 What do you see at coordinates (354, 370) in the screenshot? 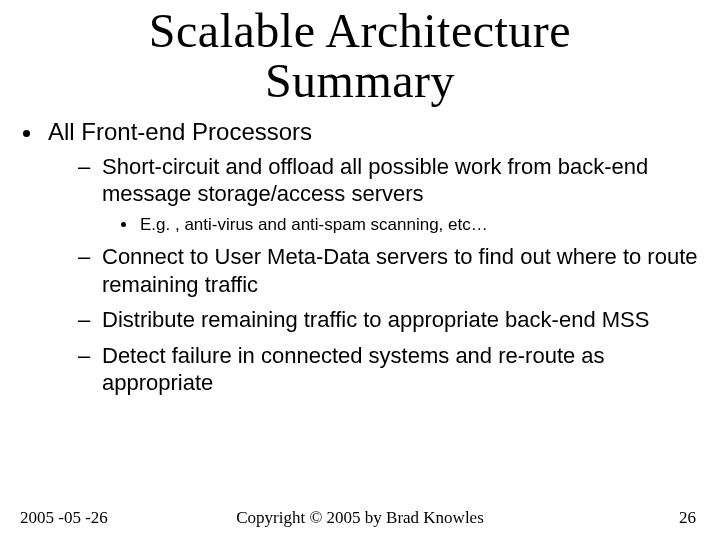
I see `bullet-l2-text: Detect failure in connected systems and …` at bounding box center [354, 370].